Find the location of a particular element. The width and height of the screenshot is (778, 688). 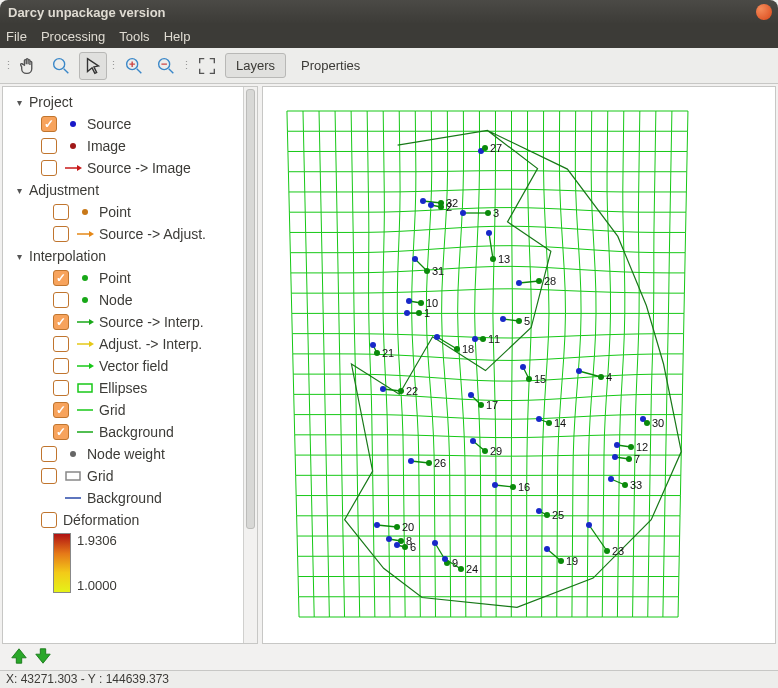

menu-file: File is located at coordinates (16, 36).